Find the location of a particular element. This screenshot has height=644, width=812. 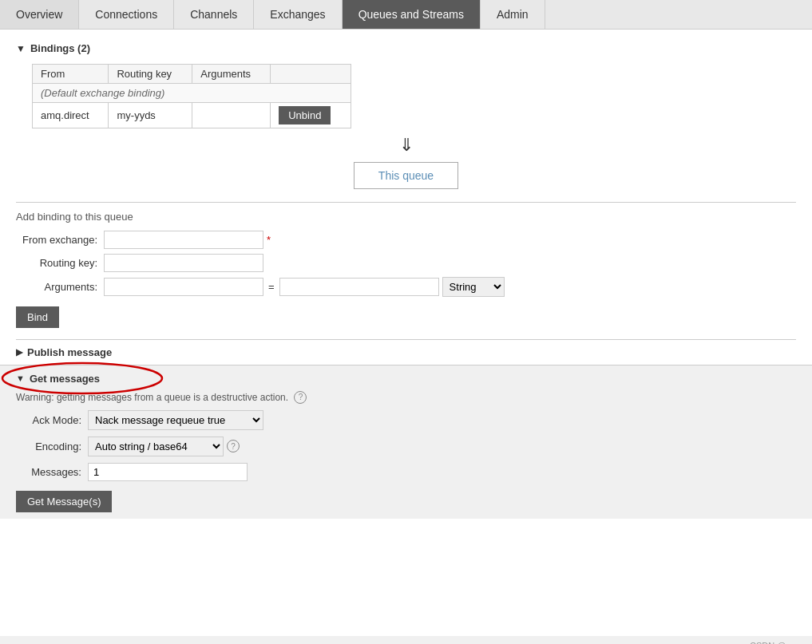

footer-credit: CSDN @vcoy is located at coordinates (777, 642).